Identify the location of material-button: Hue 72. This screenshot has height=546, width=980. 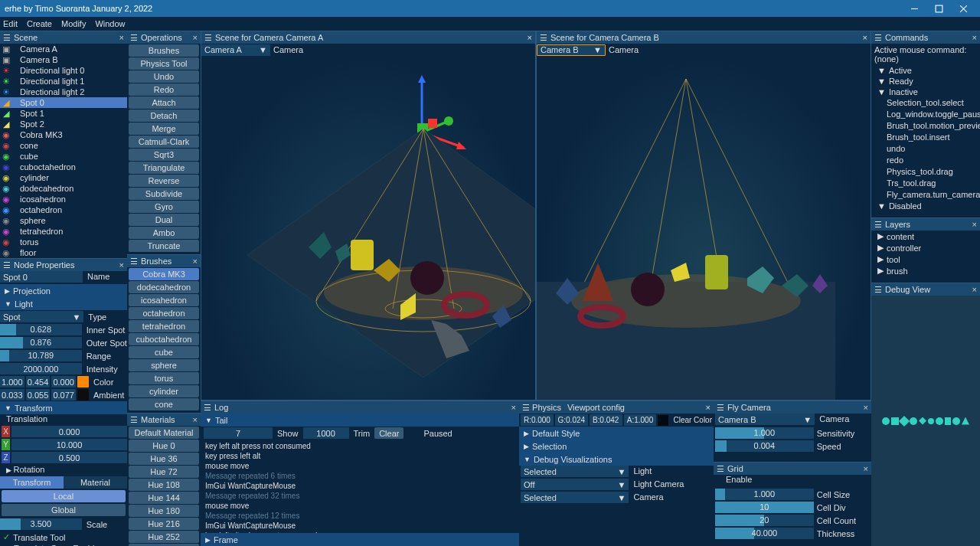
(164, 472).